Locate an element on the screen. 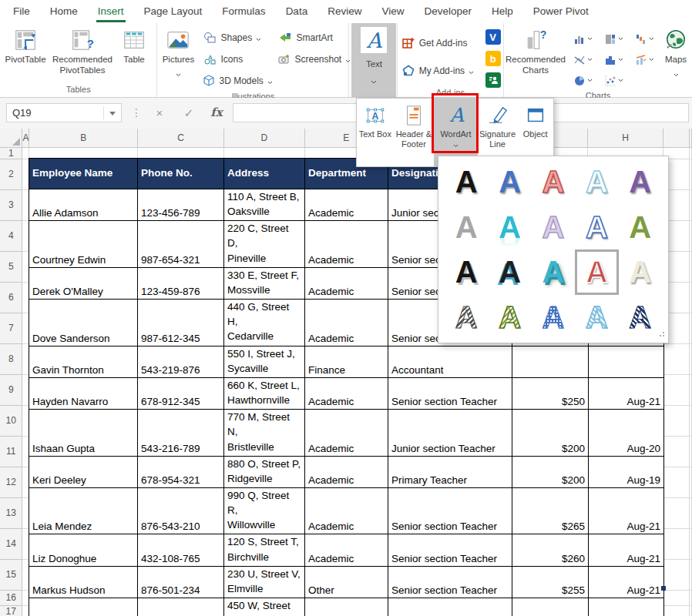 This screenshot has width=692, height=616. table-cell: 678-954-321 is located at coordinates (181, 471).